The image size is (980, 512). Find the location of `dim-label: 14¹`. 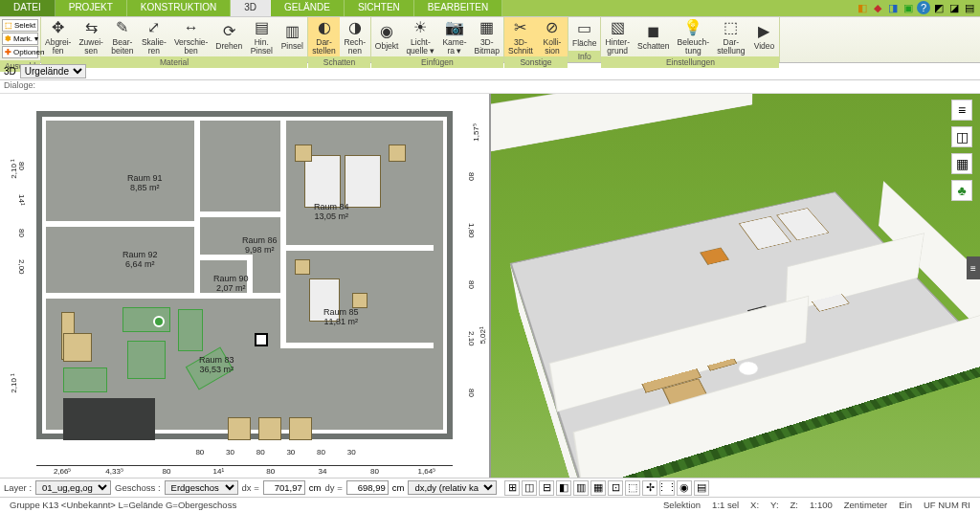

dim-label: 14¹ is located at coordinates (21, 199).